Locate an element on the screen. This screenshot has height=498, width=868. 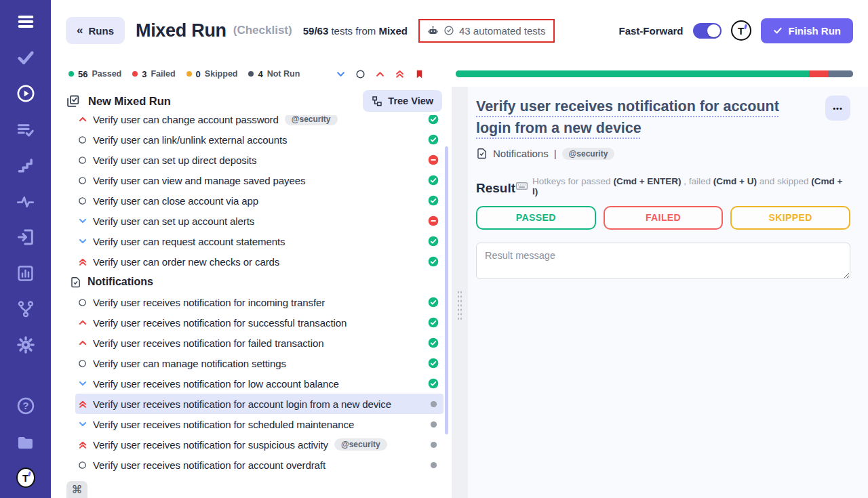
command-key-button: ⌘ is located at coordinates (77, 489).